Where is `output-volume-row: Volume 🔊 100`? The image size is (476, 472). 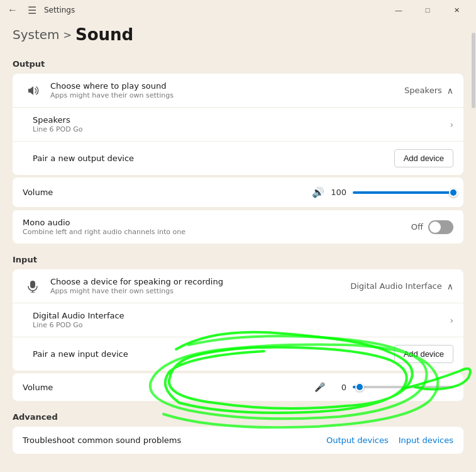
output-volume-row: Volume 🔊 100 is located at coordinates (238, 193).